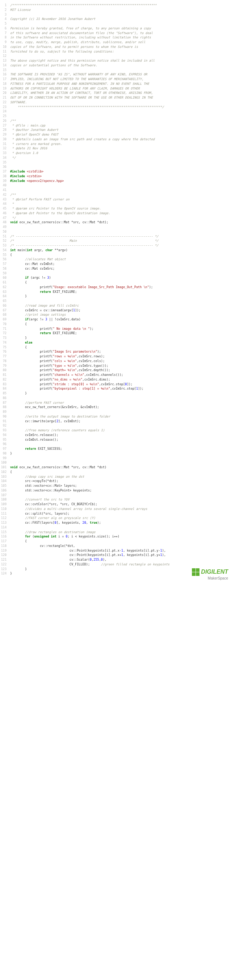  What do you see at coordinates (5, 10) in the screenshot?
I see `line-number: 2` at bounding box center [5, 10].